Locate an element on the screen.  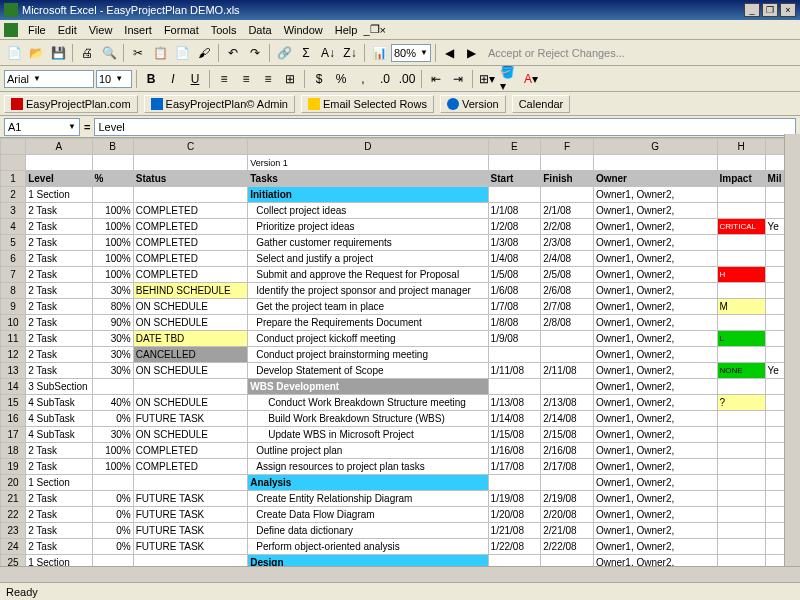
calendar-button: Calendar is located at coordinates (542, 104).